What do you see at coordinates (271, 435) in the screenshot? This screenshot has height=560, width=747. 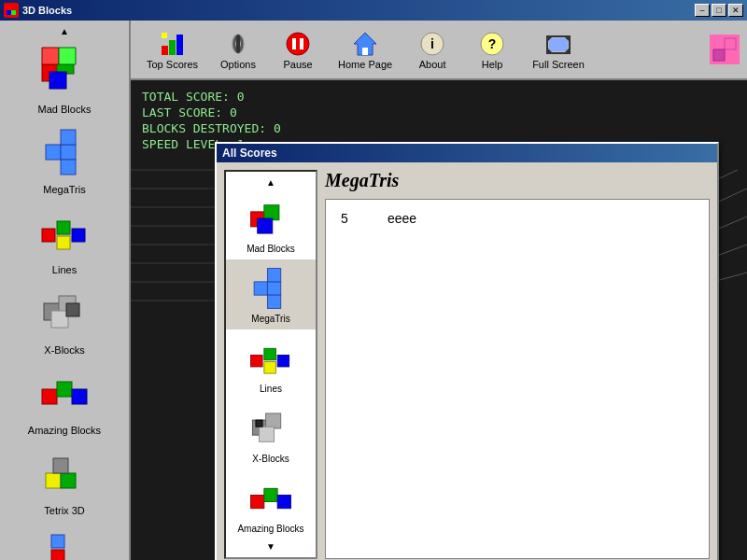 I see `dialog-list-item-x-blocks: X-Blocks` at bounding box center [271, 435].